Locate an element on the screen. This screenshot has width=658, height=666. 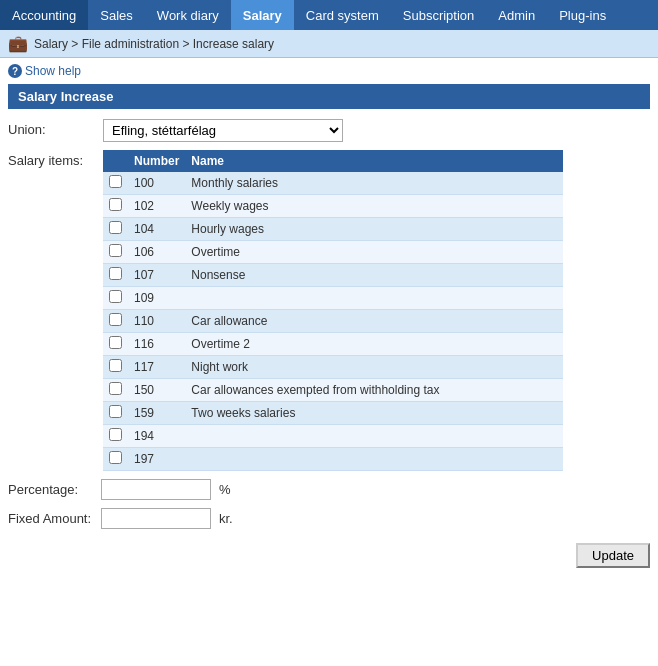
table-row: 116Overtime 2 is located at coordinates (333, 344).